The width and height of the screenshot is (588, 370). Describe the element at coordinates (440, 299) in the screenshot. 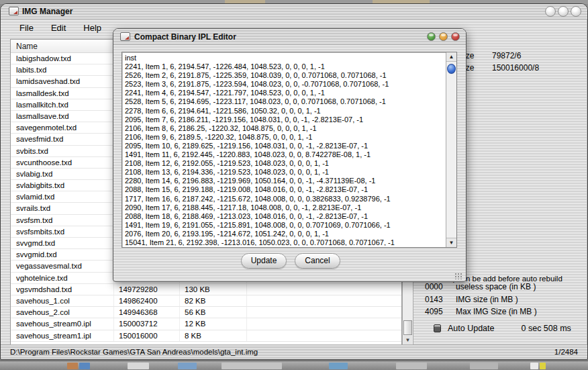

I see `stat-value: 0143` at that location.